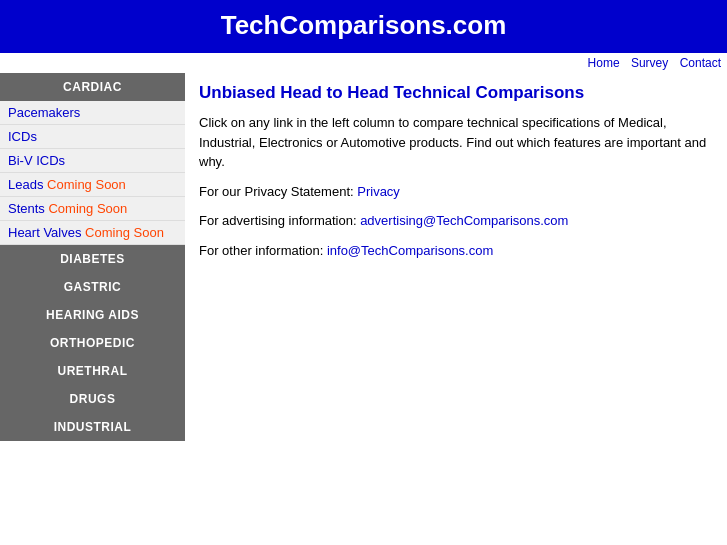 This screenshot has height=545, width=727. What do you see at coordinates (92, 259) in the screenshot?
I see `sidebar-section-diabetes: DIABETES` at bounding box center [92, 259].